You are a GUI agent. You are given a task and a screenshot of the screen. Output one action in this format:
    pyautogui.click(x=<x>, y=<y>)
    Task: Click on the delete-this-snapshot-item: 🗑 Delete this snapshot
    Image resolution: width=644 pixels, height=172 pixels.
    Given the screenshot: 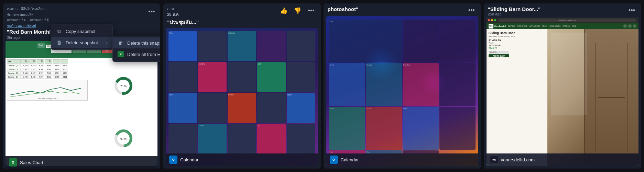 What is the action you would take?
    pyautogui.click(x=137, y=43)
    